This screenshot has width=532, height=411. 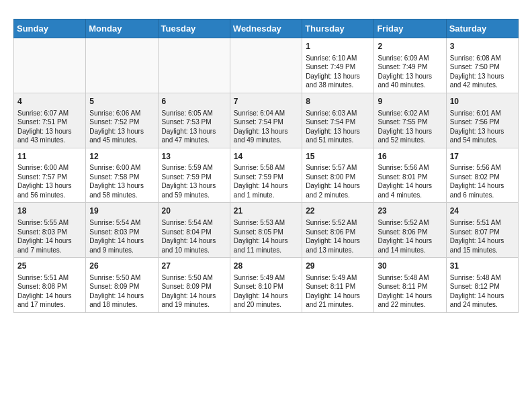 What do you see at coordinates (266, 287) in the screenshot?
I see `day-info: Sunset: 8:10 PM` at bounding box center [266, 287].